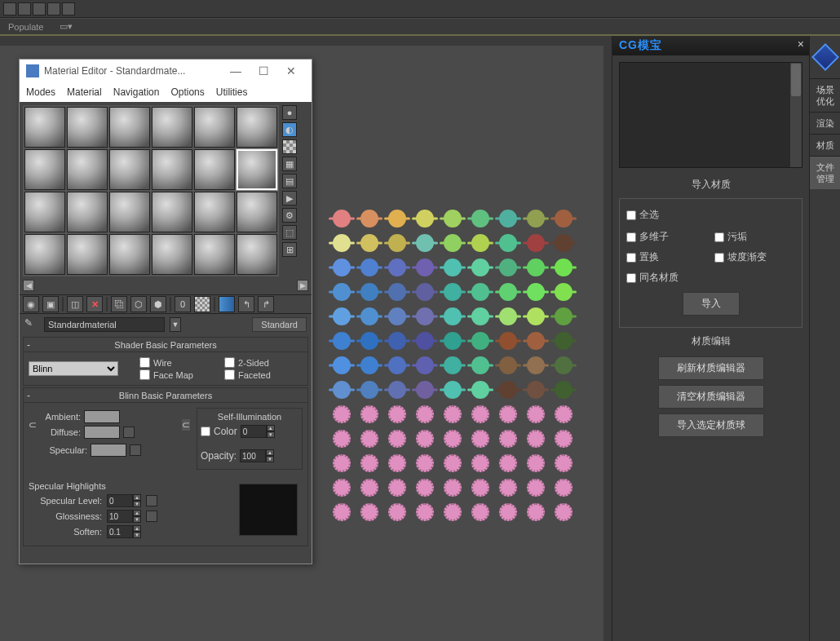 The height and width of the screenshot is (641, 840). What do you see at coordinates (108, 450) in the screenshot?
I see `specular-swatch` at bounding box center [108, 450].